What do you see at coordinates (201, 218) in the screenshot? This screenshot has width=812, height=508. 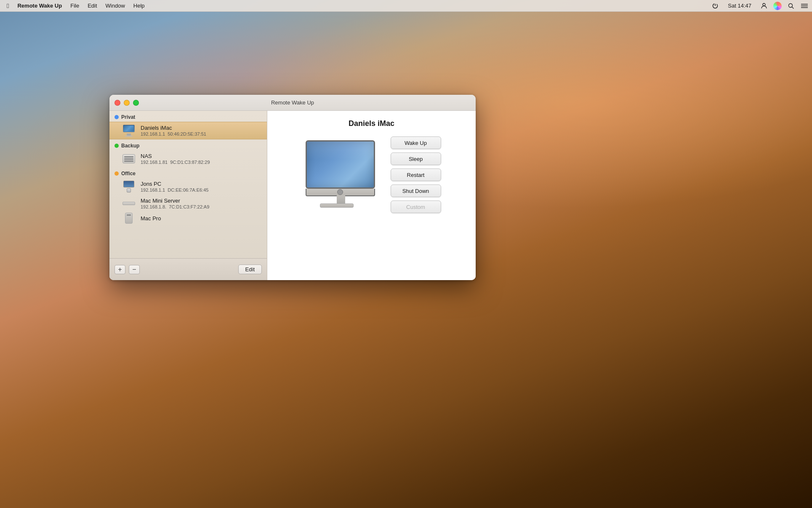 I see `mac-pro-info: Mac Pro` at bounding box center [201, 218].